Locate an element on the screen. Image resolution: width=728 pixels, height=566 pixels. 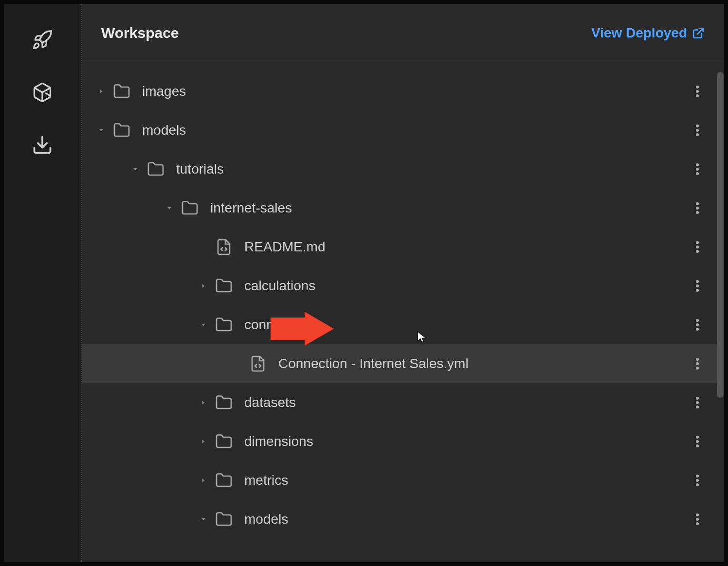
tree-item-label: calculations is located at coordinates (280, 286).